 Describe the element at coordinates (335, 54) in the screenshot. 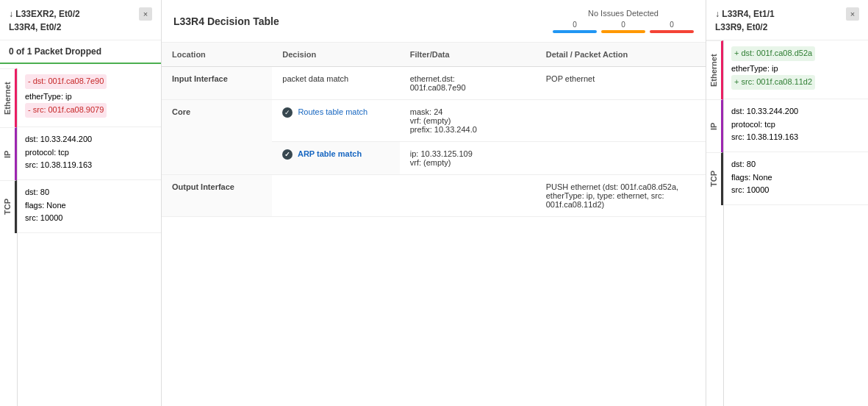

I see `col-decision: Decision` at that location.